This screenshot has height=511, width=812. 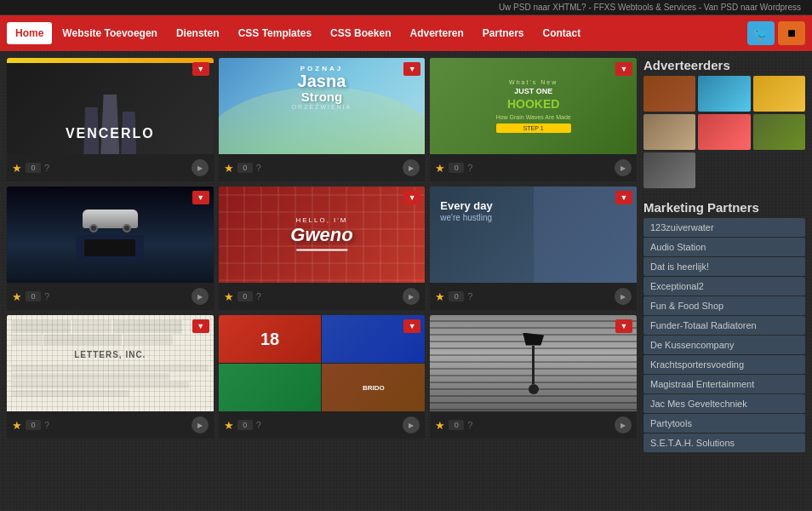 What do you see at coordinates (623, 425) in the screenshot?
I see `play-button-9: ▶` at bounding box center [623, 425].